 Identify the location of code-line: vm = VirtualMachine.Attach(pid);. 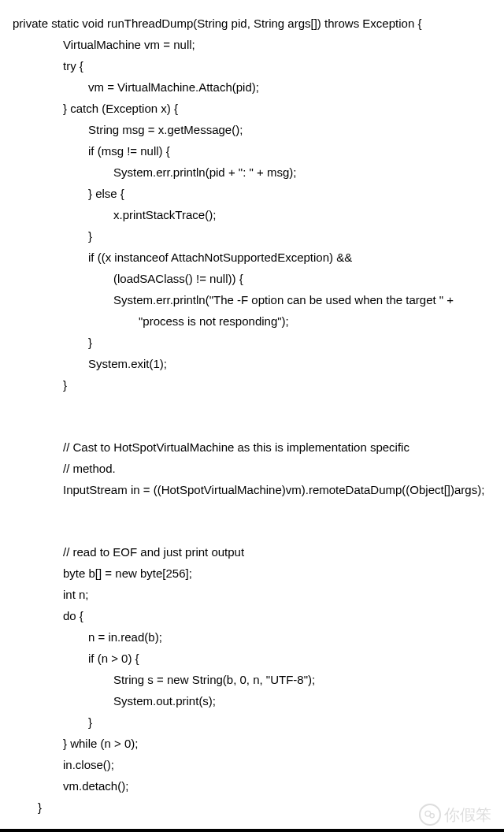
(255, 87).